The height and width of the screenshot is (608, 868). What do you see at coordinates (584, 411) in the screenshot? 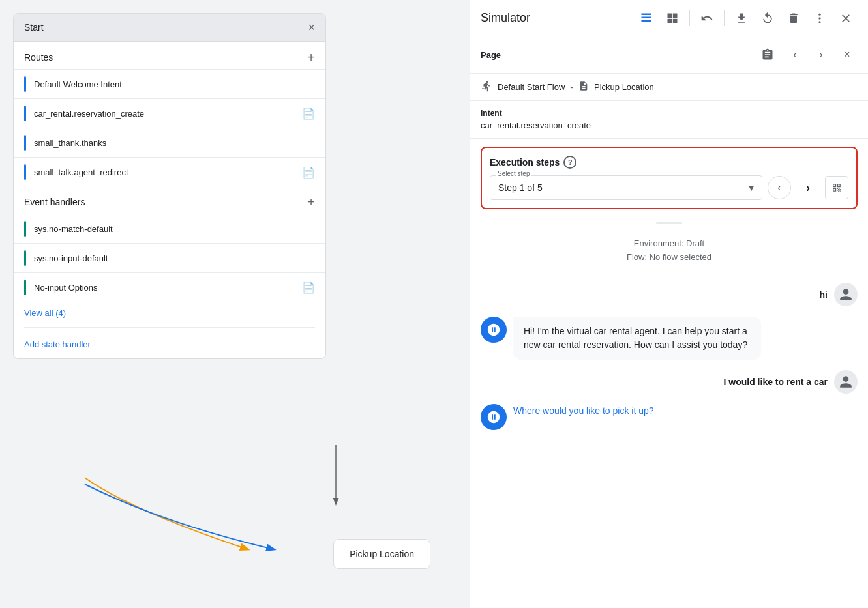
I see `pick-up-link: Where would you like to pick it up?` at bounding box center [584, 411].